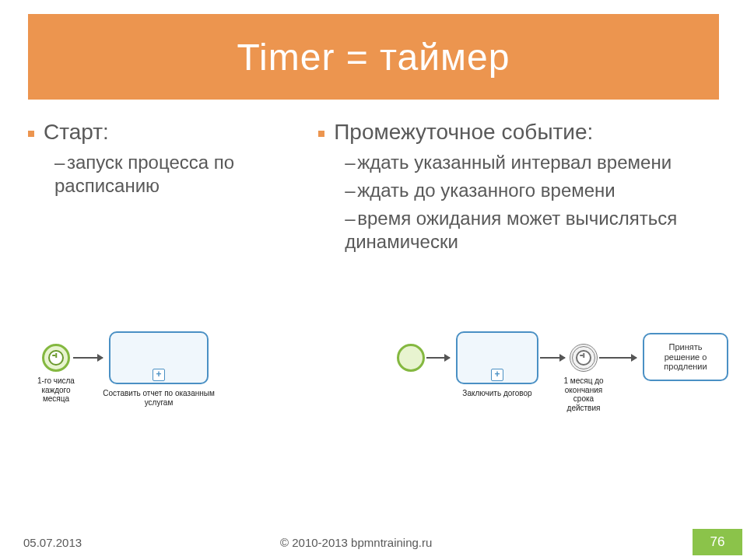  Describe the element at coordinates (374, 57) in the screenshot. I see `title-bar: Timer = таймер` at that location.